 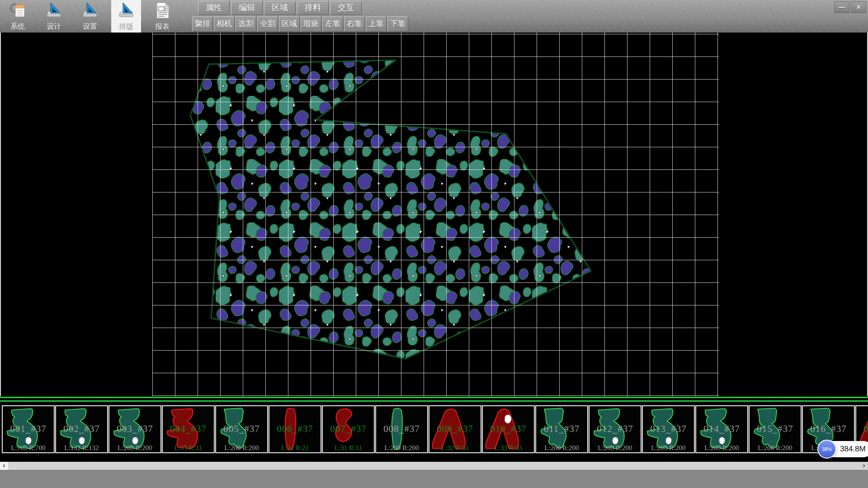 What do you see at coordinates (81, 429) in the screenshot?
I see `piece-id-label: 002_#37` at bounding box center [81, 429].